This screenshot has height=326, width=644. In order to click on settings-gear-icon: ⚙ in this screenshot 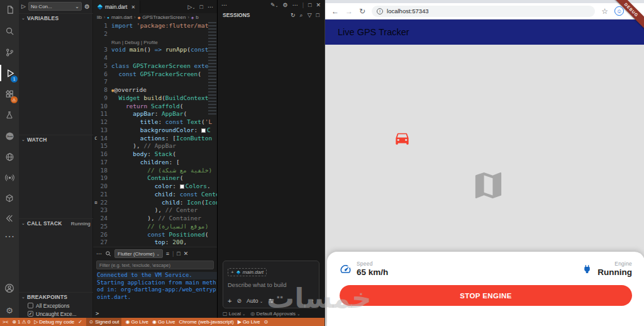, I will do `click(9, 310)`.